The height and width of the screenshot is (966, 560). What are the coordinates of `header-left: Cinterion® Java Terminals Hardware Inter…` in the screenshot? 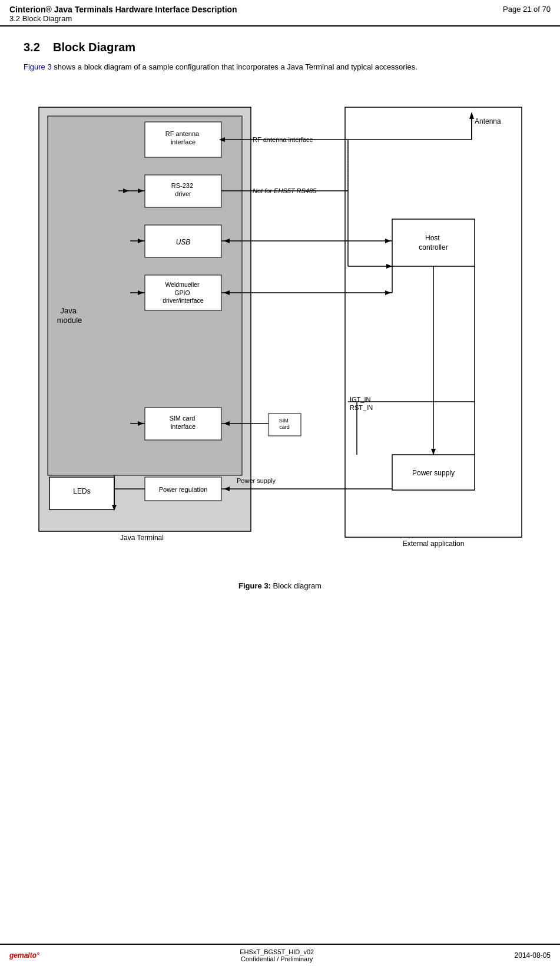 It's located at (124, 14).